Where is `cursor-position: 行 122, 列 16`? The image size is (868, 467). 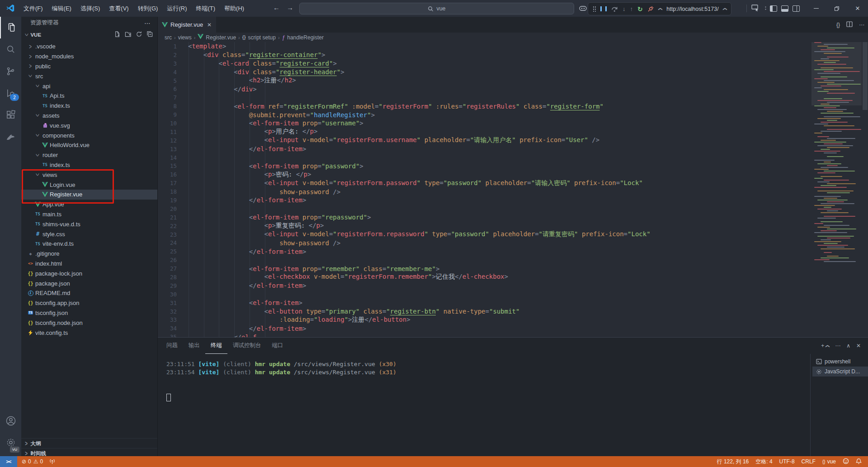 cursor-position: 行 122, 列 16 is located at coordinates (733, 462).